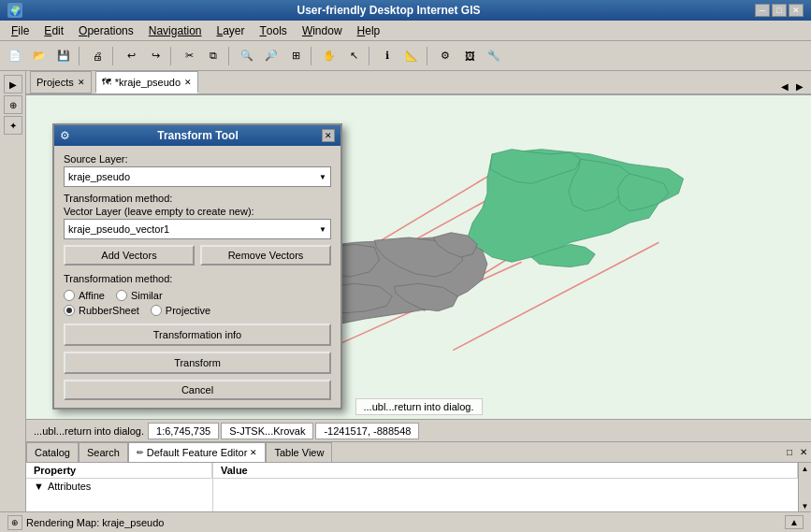 This screenshot has height=532, width=811. Describe the element at coordinates (796, 10) in the screenshot. I see `close-button: ✕` at that location.